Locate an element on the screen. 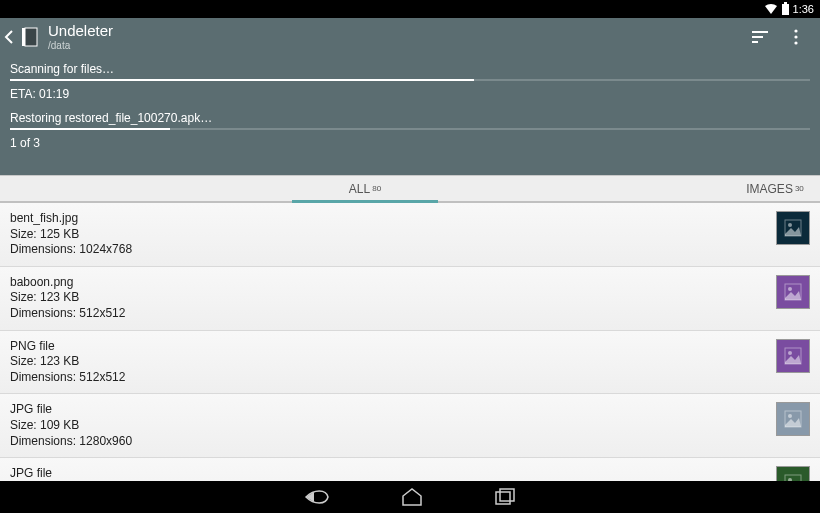 This screenshot has width=820, height=513. sort-button is located at coordinates (760, 37).